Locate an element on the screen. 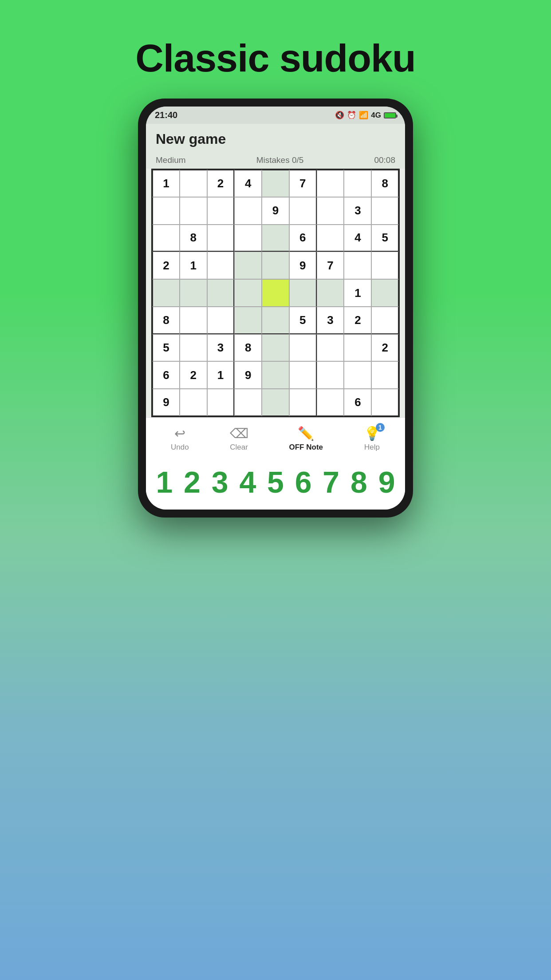  help-button: 💡1 Help is located at coordinates (372, 439).